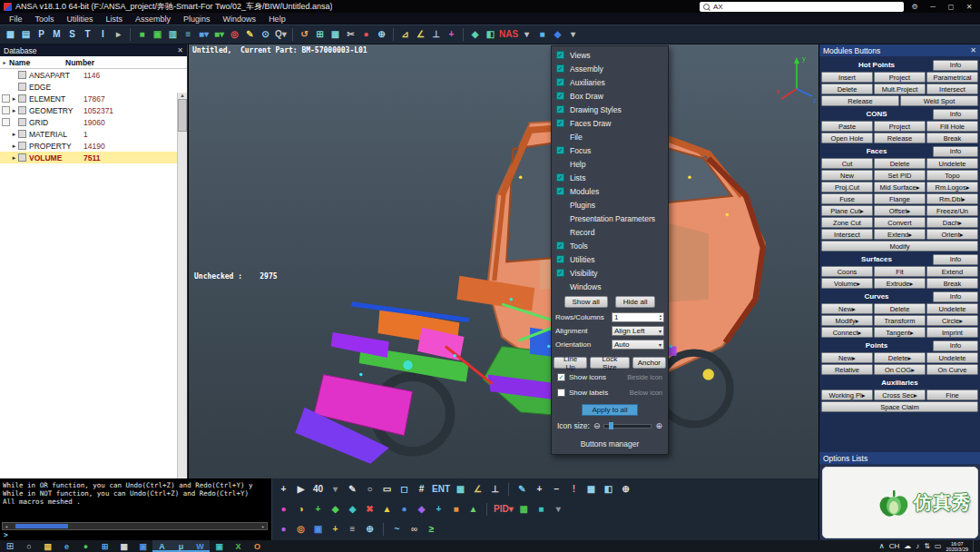 This screenshot has width=980, height=552. Describe the element at coordinates (15, 111) in the screenshot. I see `expand-arrow-icon: ▸` at that location.